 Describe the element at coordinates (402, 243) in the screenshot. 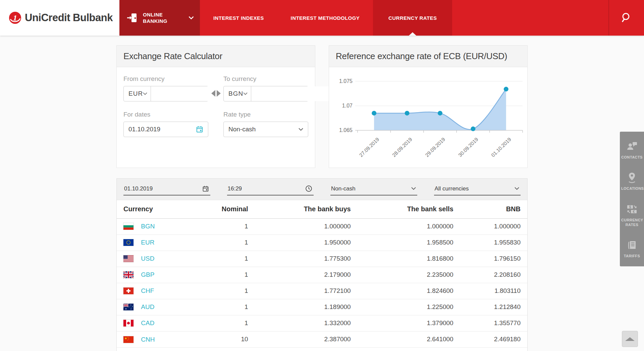

I see `bank-sells-value: 1.958500` at that location.